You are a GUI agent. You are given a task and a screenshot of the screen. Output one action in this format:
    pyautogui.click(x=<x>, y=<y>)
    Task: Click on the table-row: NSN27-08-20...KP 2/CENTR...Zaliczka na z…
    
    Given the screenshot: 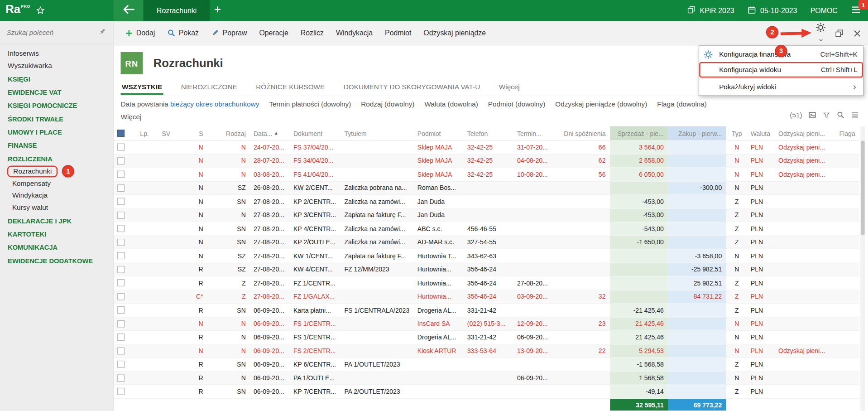 What is the action you would take?
    pyautogui.click(x=486, y=202)
    